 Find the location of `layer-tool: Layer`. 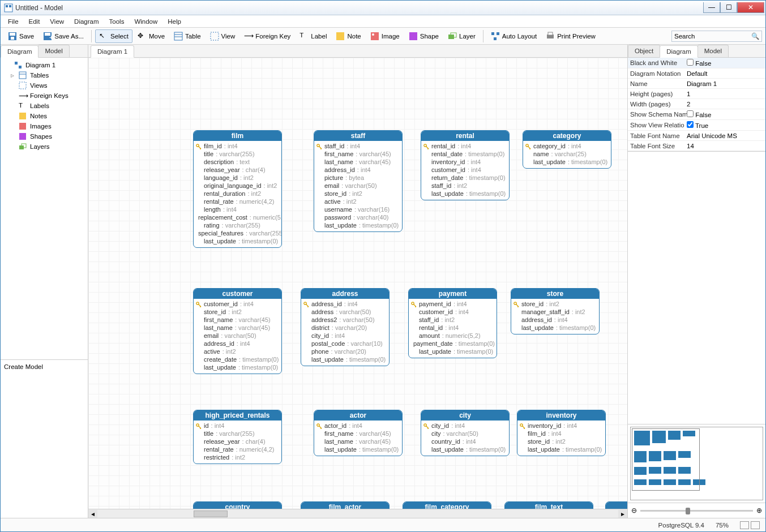

layer-tool: Layer is located at coordinates (462, 36).